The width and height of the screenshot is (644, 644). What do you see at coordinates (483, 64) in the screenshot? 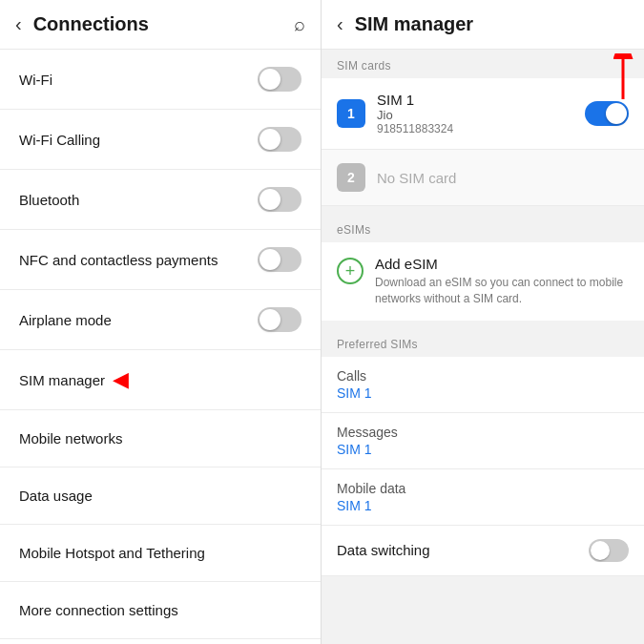
I see `sim-cards-label: SIM cards` at bounding box center [483, 64].